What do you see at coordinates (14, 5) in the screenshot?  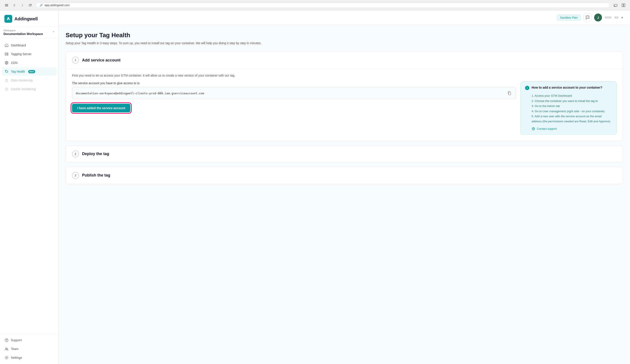 I see `back-button` at bounding box center [14, 5].